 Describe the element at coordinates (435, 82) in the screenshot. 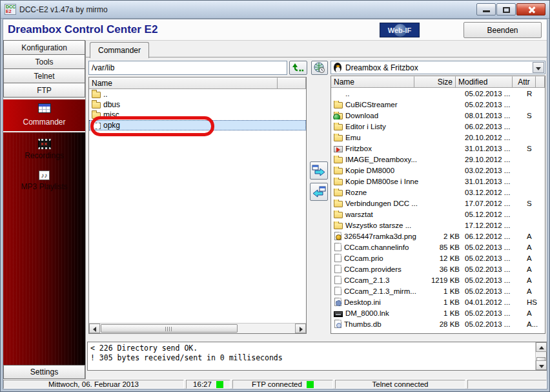

I see `column-size: Size` at that location.